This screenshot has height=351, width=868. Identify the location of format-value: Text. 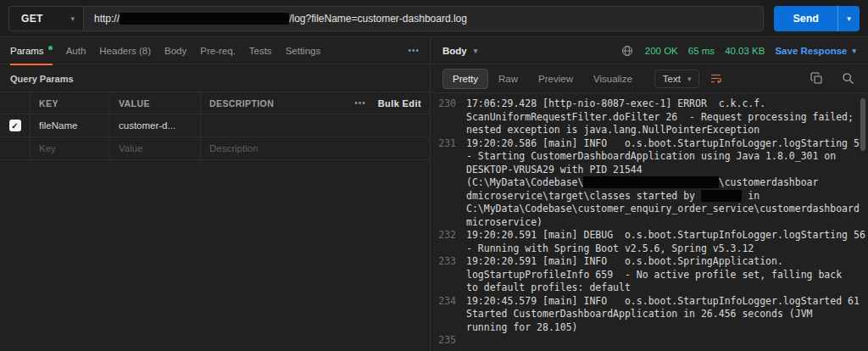
(671, 79).